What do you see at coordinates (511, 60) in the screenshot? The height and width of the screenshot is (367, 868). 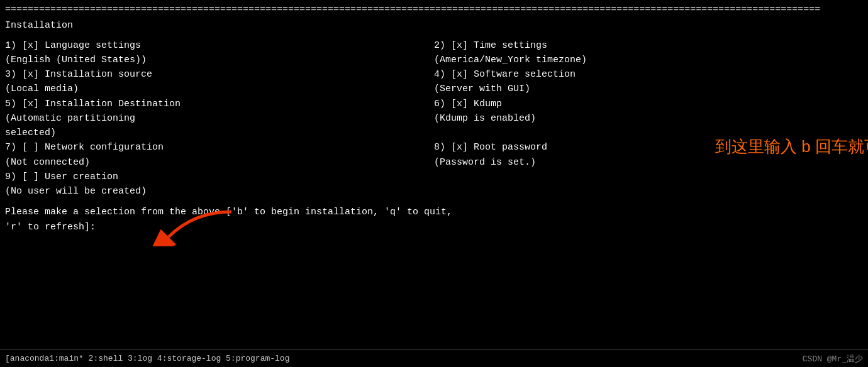 I see `item-2-detail: (America/New_York timezone)` at bounding box center [511, 60].